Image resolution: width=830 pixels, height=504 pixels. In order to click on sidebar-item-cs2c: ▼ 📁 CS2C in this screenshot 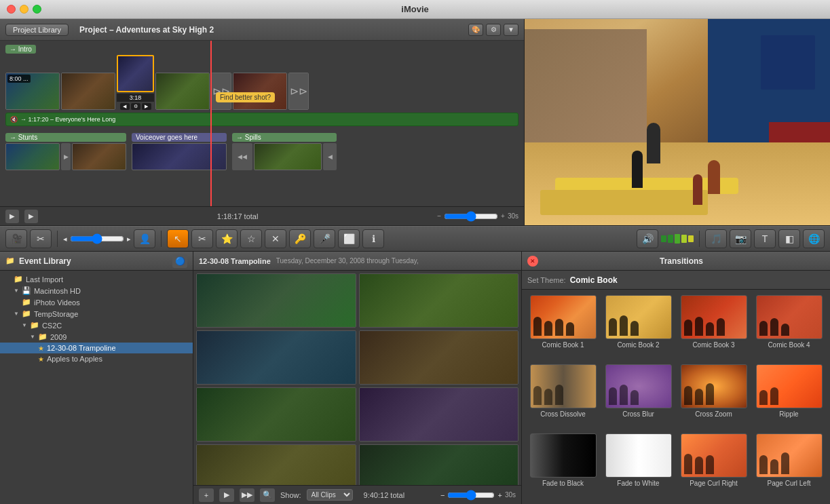, I will do `click(96, 326)`.